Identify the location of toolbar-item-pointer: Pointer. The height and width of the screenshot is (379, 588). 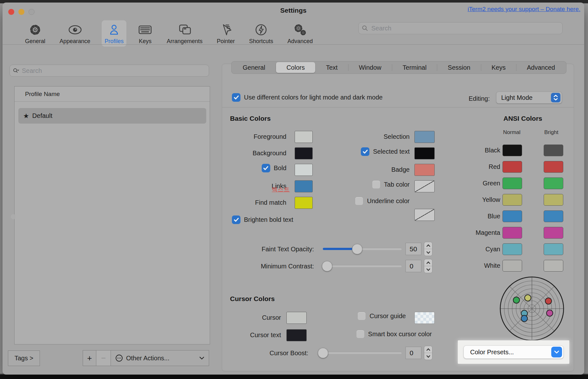
(226, 34).